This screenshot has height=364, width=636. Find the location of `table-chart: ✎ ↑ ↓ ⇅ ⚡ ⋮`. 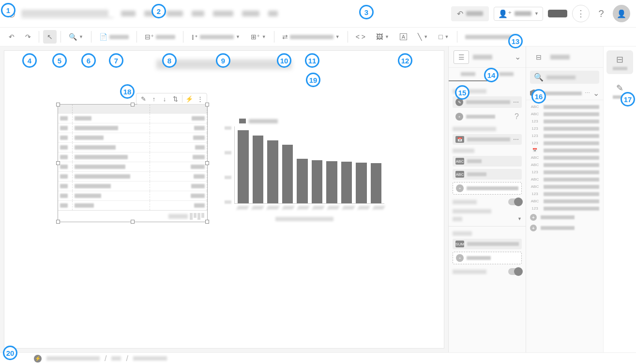

table-chart: ✎ ↑ ↓ ⇅ ⚡ ⋮ is located at coordinates (133, 163).